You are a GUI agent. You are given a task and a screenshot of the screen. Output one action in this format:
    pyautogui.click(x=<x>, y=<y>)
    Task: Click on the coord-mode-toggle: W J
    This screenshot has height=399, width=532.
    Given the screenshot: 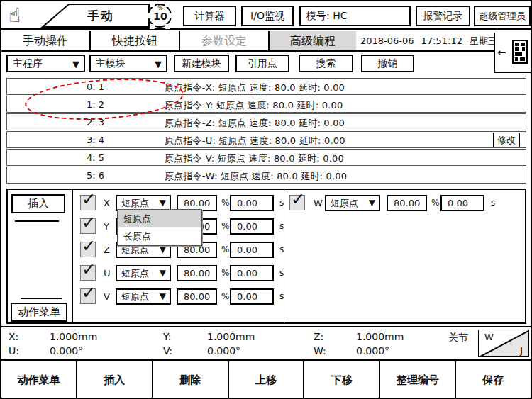 What is the action you would take?
    pyautogui.click(x=504, y=343)
    